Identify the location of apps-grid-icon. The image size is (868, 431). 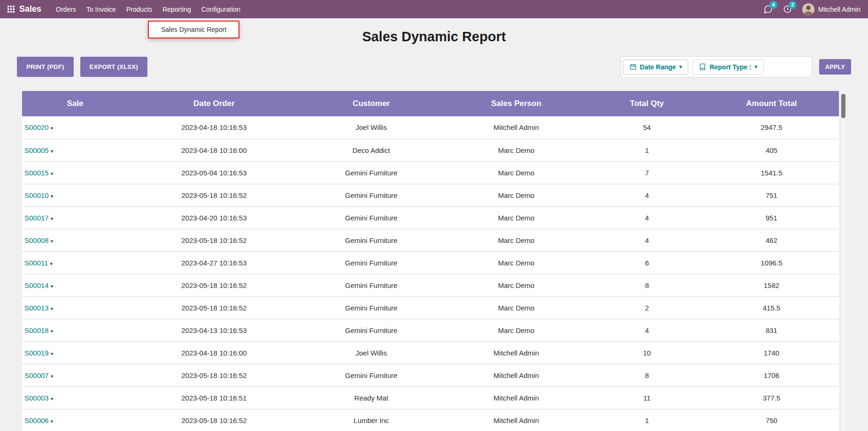
(11, 9).